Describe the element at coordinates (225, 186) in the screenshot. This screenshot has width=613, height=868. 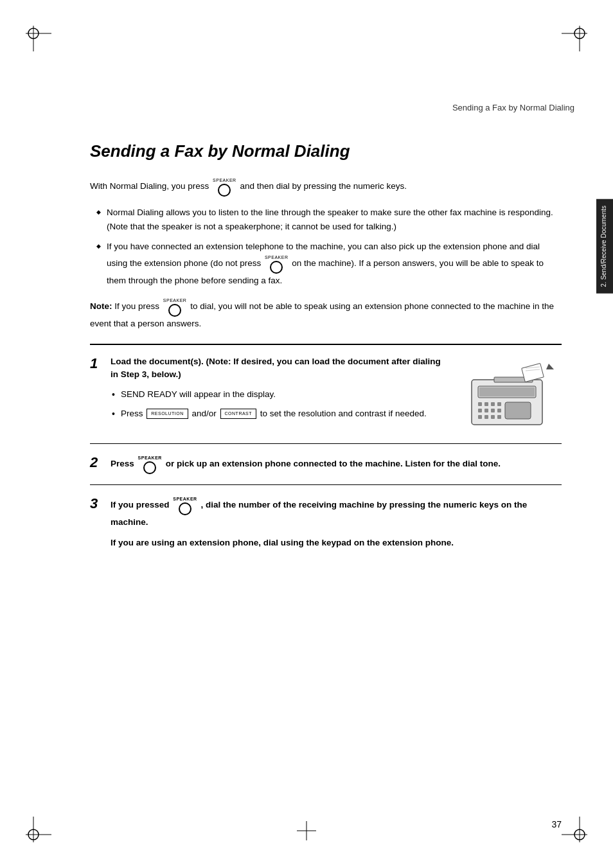
I see `speaker-button-intro: SPEAKER` at that location.